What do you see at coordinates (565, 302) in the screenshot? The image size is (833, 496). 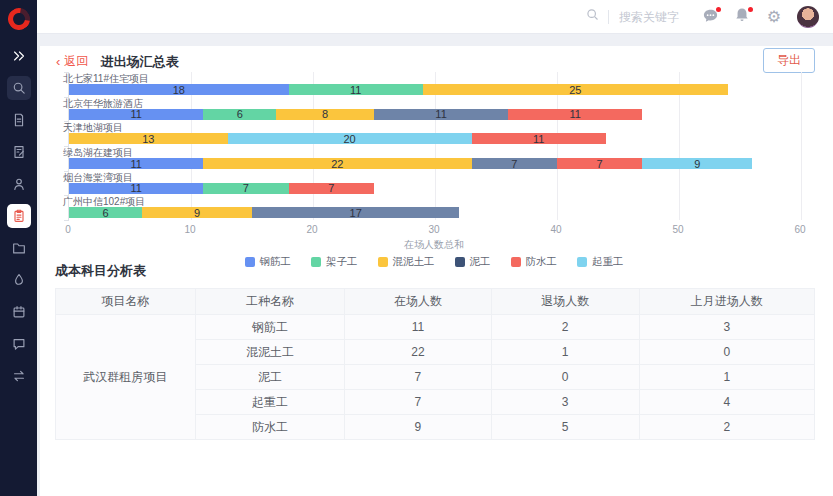 I see `column-header: 退场人数` at bounding box center [565, 302].